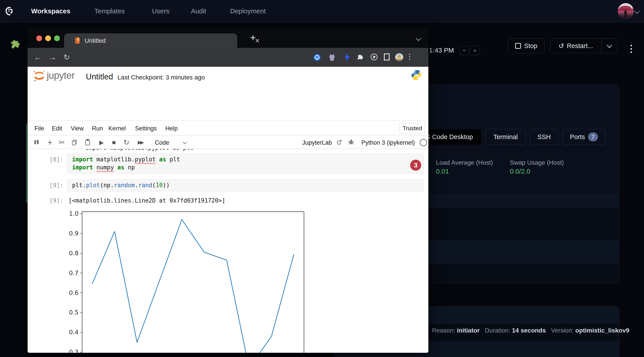 This screenshot has width=644, height=357. I want to click on svg-text: 1.0, so click(74, 214).